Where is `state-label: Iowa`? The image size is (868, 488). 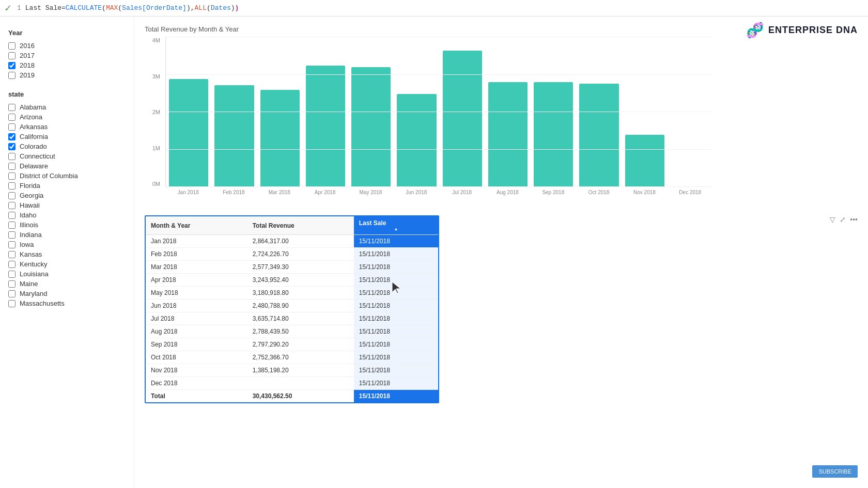
state-label: Iowa is located at coordinates (27, 245).